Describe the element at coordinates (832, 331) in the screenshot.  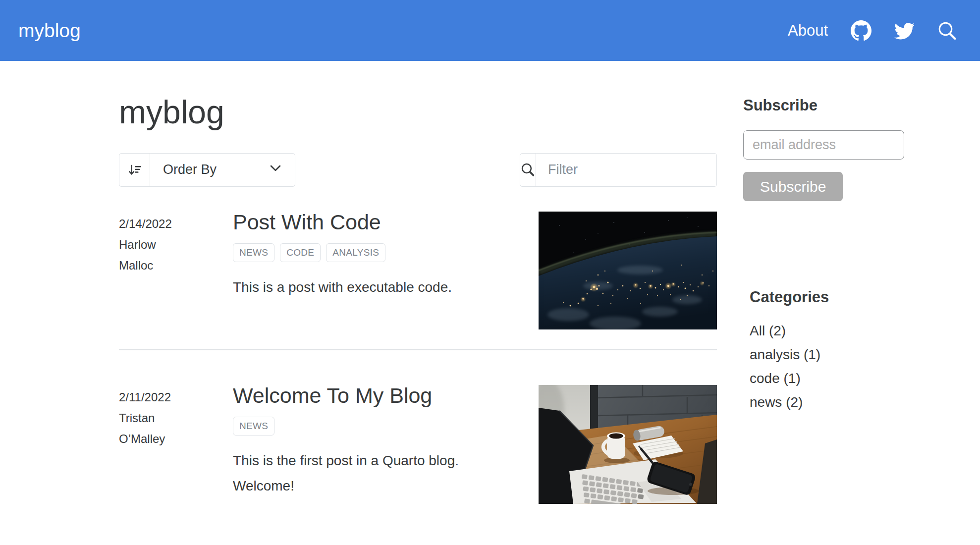
I see `category-all: All (2)` at that location.